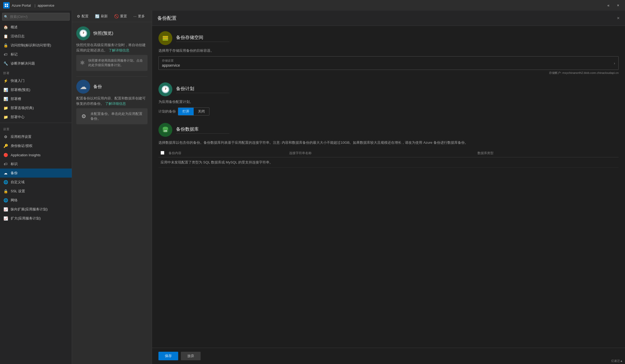 This screenshot has height=364, width=625. Describe the element at coordinates (203, 38) in the screenshot. I see `storage-title: 备份存储空间` at that location.